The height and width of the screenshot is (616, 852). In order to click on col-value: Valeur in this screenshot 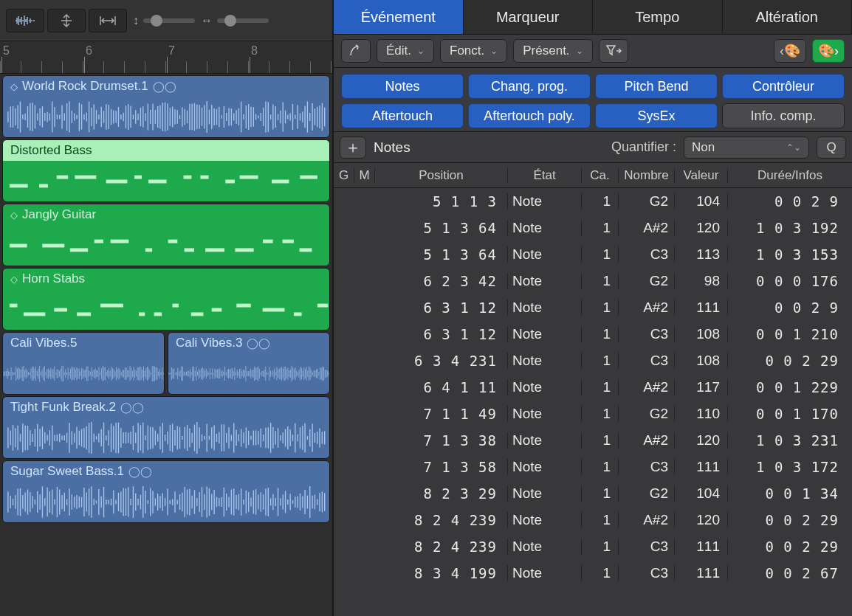, I will do `click(701, 176)`.